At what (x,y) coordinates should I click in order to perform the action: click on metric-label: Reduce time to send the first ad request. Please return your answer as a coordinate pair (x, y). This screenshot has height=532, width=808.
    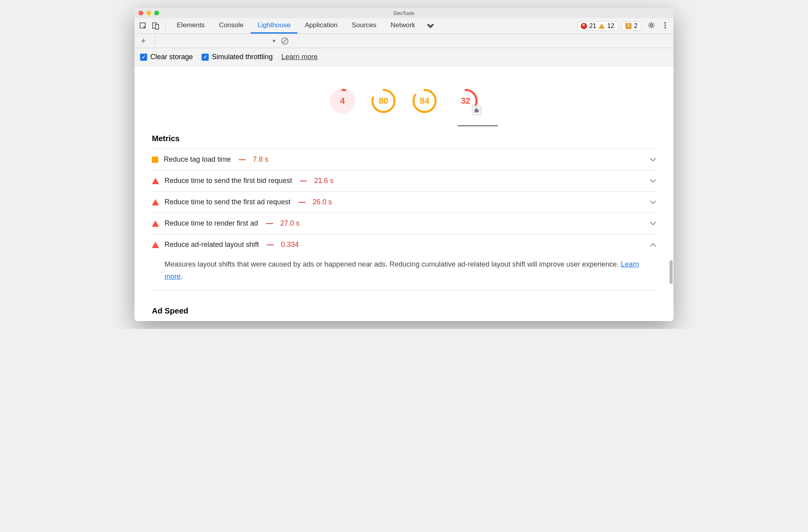
    Looking at the image, I should click on (227, 202).